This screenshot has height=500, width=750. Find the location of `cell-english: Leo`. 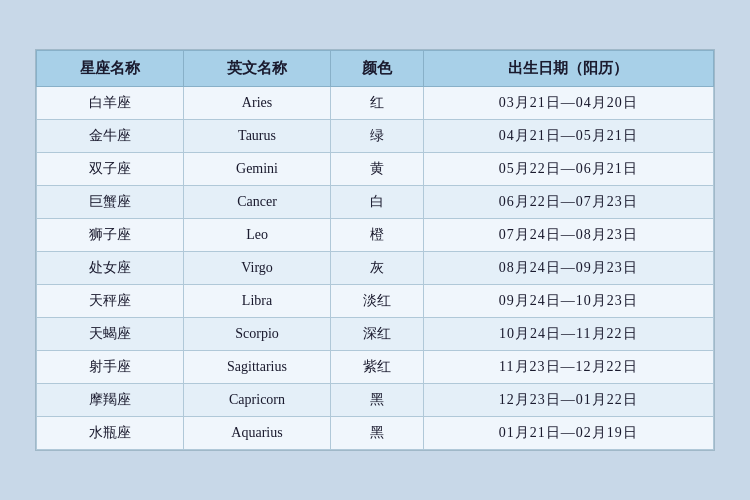

cell-english: Leo is located at coordinates (258, 236).